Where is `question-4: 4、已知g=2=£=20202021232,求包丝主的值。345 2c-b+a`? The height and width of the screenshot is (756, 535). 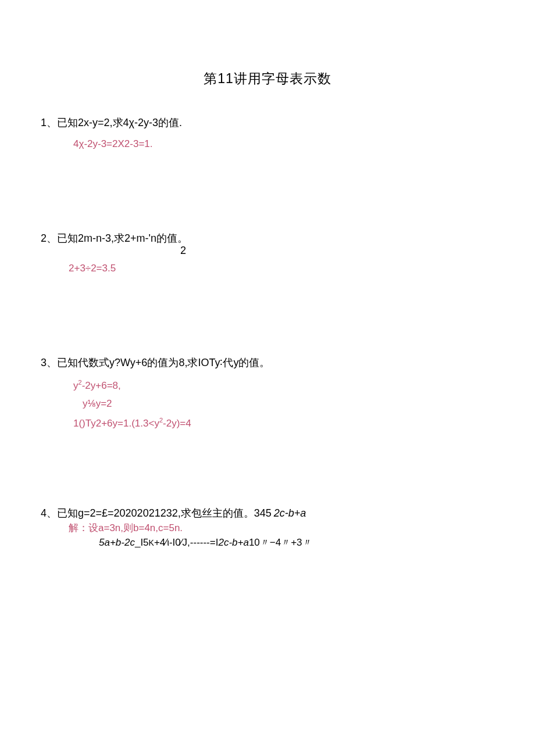 question-4: 4、已知g=2=£=20202021232,求包丝主的值。345 2c-b+a is located at coordinates (268, 513).